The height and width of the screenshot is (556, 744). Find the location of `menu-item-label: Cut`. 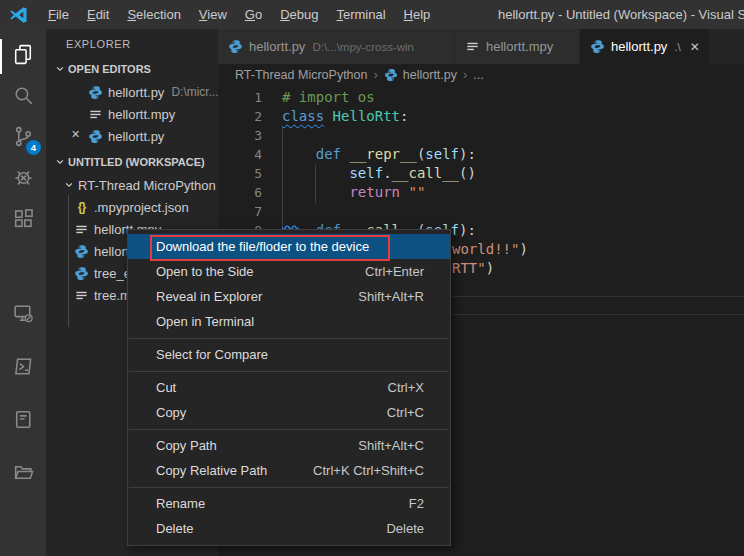

menu-item-label: Cut is located at coordinates (272, 388).